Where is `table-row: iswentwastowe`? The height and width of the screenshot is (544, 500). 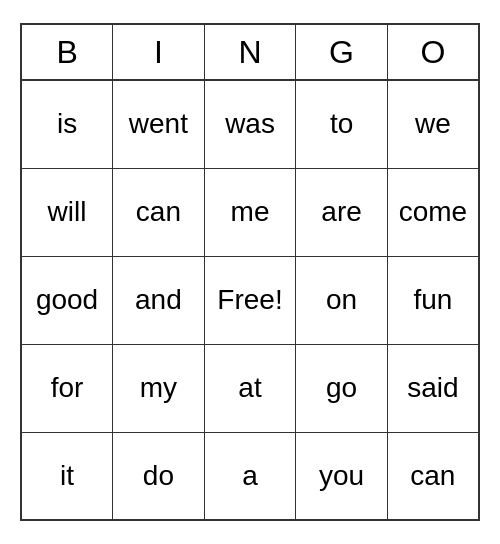
table-row: iswentwastowe is located at coordinates (250, 124).